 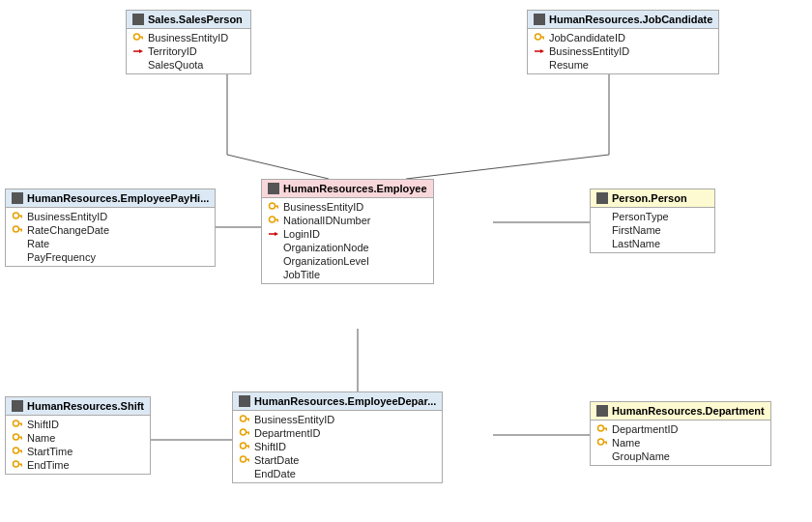 I want to click on field-row-jobCandidate-1: BusinessEntityID, so click(x=623, y=51).